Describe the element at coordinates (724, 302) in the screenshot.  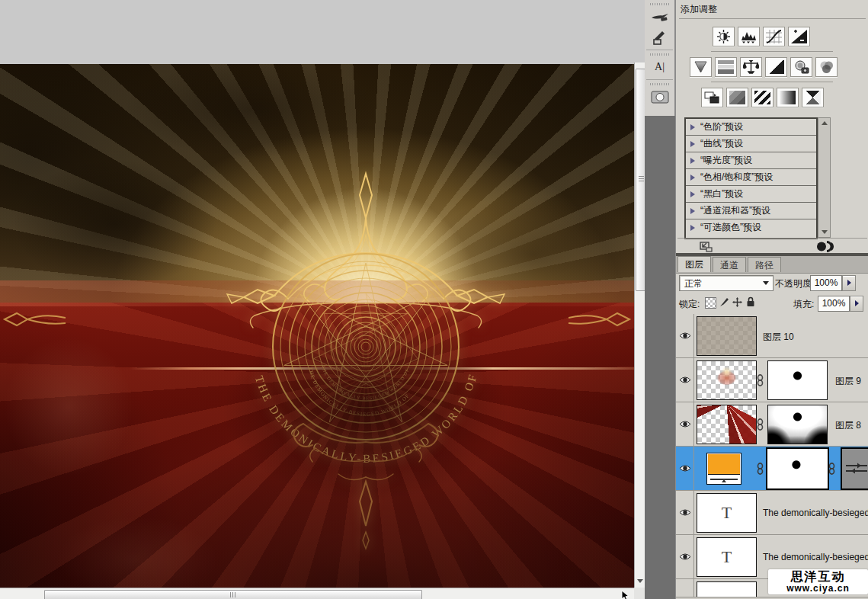
I see `lock-paint-icon` at that location.